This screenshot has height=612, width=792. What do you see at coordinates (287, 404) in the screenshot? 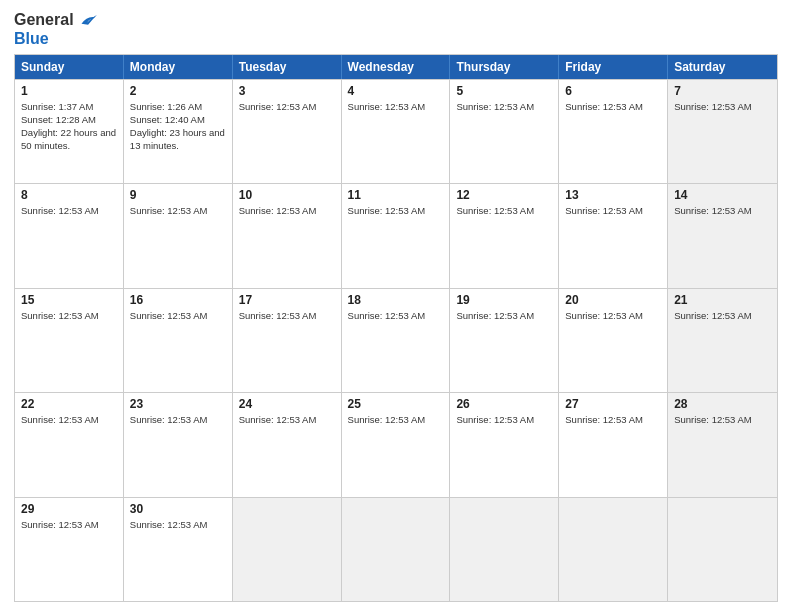
I see `day-number: 24` at bounding box center [287, 404].